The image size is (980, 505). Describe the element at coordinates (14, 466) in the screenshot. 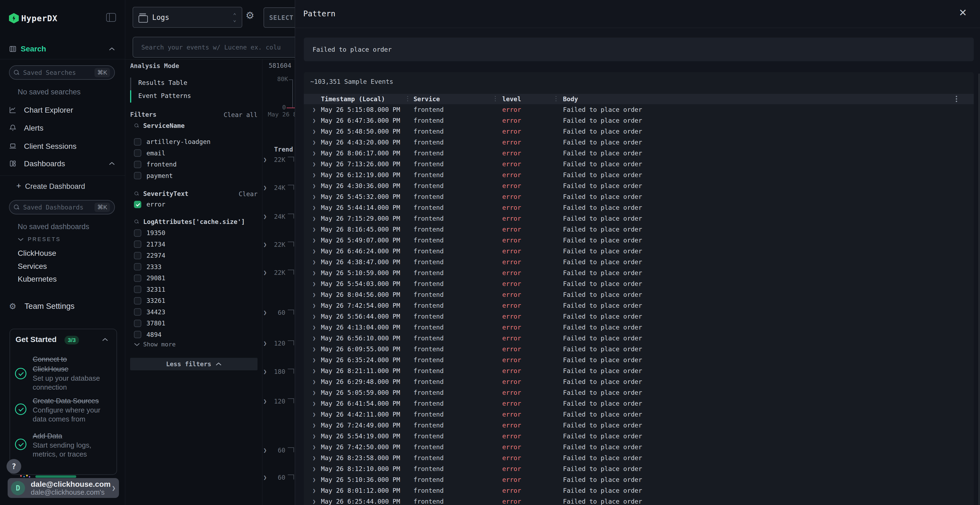

I see `help-button: ?` at that location.